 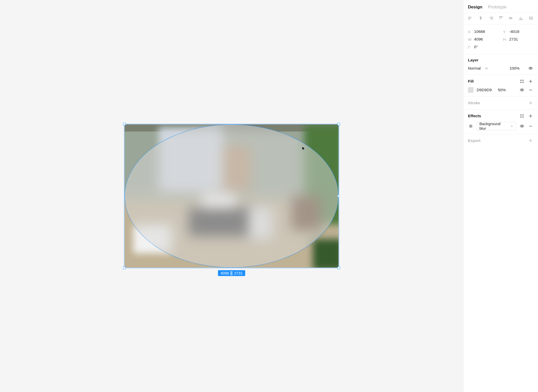 What do you see at coordinates (505, 39) in the screenshot?
I see `label-h: H` at bounding box center [505, 39].